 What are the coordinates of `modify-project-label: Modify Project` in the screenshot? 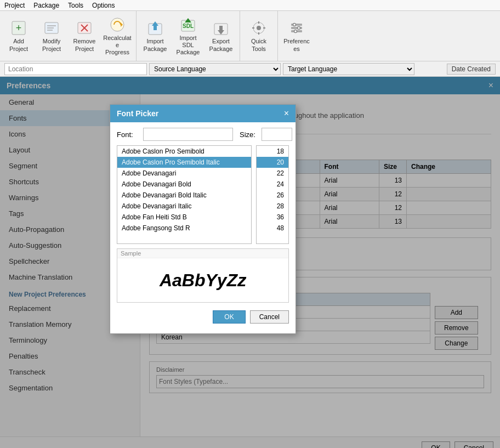 It's located at (52, 45).